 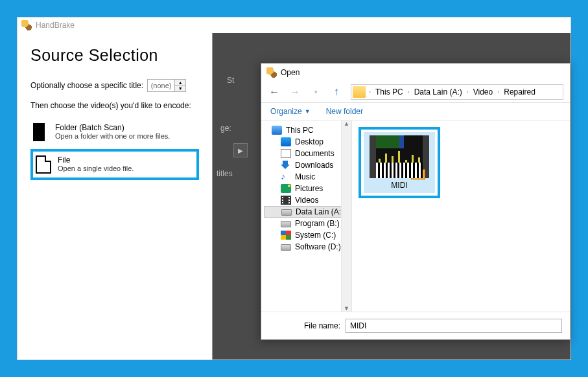 I want to click on title-spinner: (none) ▲ ▼, so click(x=167, y=86).